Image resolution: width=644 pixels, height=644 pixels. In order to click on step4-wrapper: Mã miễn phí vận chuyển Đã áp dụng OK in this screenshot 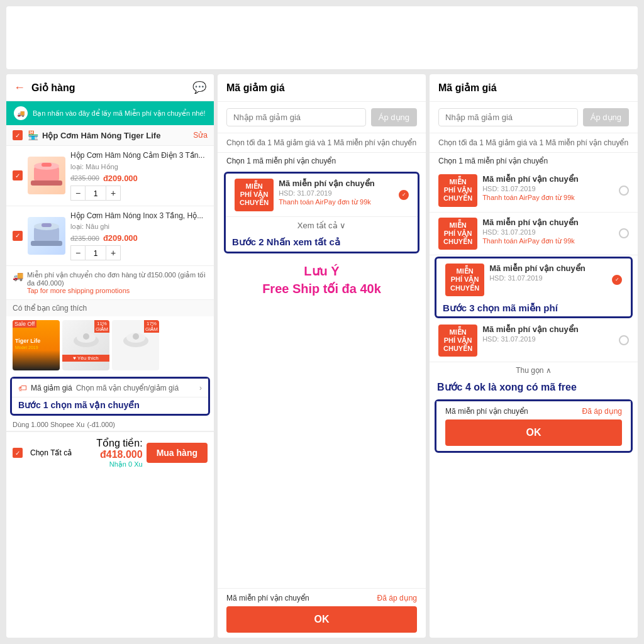, I will do `click(533, 426)`.